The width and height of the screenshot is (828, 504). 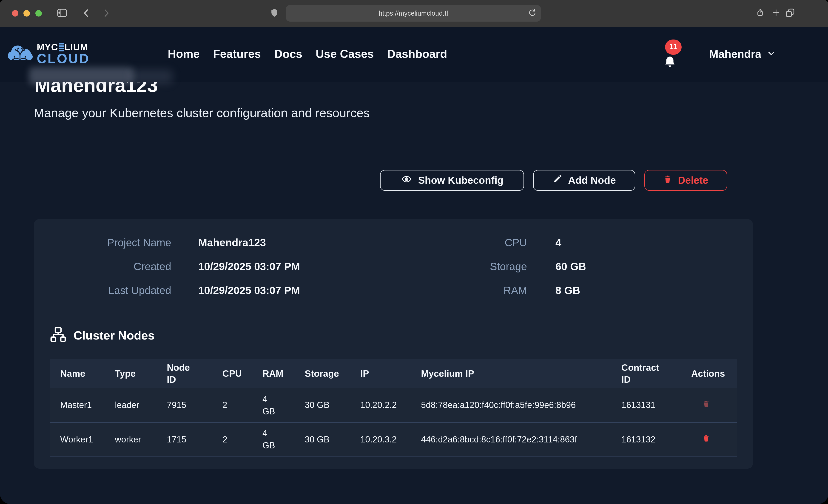 What do you see at coordinates (380, 439) in the screenshot?
I see `cell-ip: 10.20.3.2` at bounding box center [380, 439].